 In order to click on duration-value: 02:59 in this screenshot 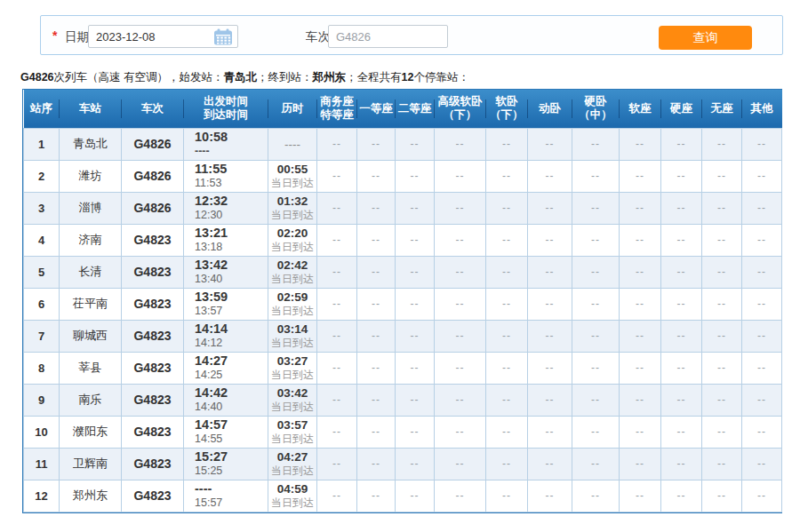, I will do `click(292, 297)`.